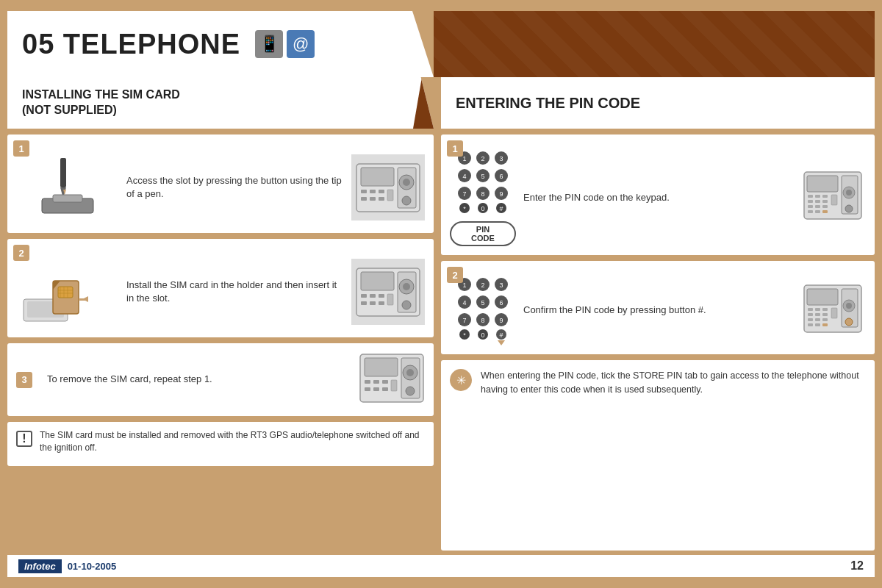 This screenshot has height=588, width=882. What do you see at coordinates (388, 292) in the screenshot?
I see `step-2-device` at bounding box center [388, 292].